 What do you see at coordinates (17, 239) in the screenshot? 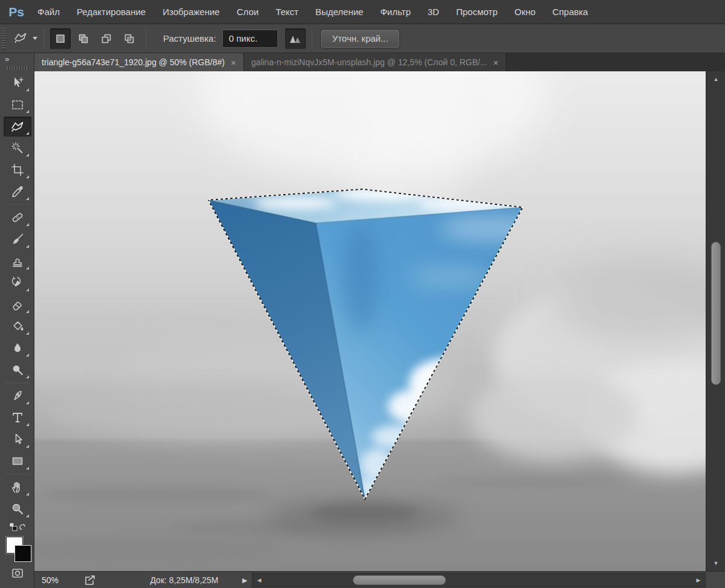
I see `tool-brush` at bounding box center [17, 239].